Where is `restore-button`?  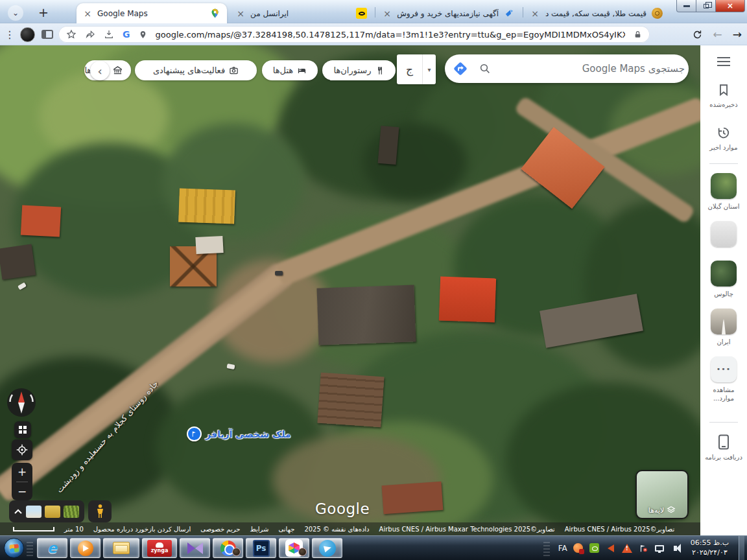 restore-button is located at coordinates (706, 6).